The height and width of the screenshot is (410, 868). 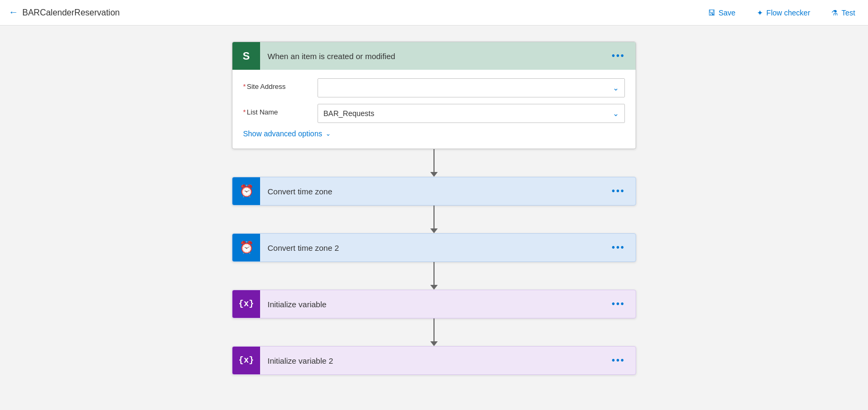 What do you see at coordinates (434, 56) in the screenshot?
I see `trigger-header: S When an item is created or modified ••…` at bounding box center [434, 56].